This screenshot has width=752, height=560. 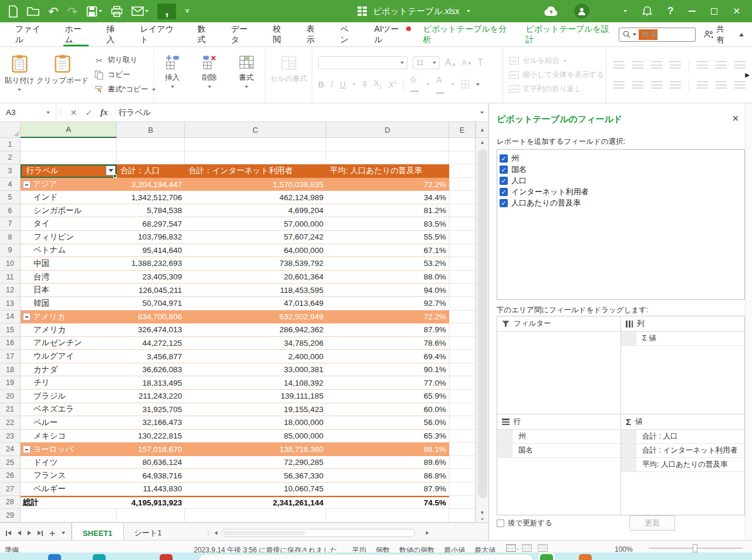 What do you see at coordinates (256, 357) in the screenshot?
I see `pivot-value-cell: 2,400,000` at bounding box center [256, 357].